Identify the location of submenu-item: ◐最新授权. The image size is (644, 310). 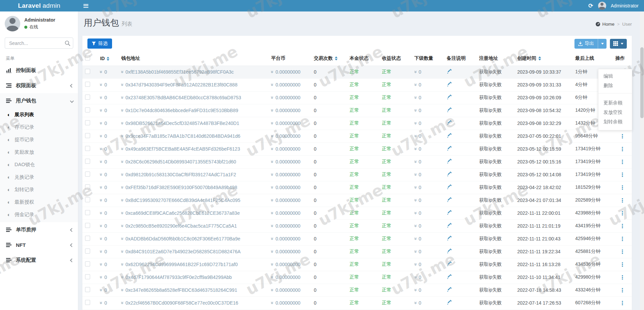
(39, 202).